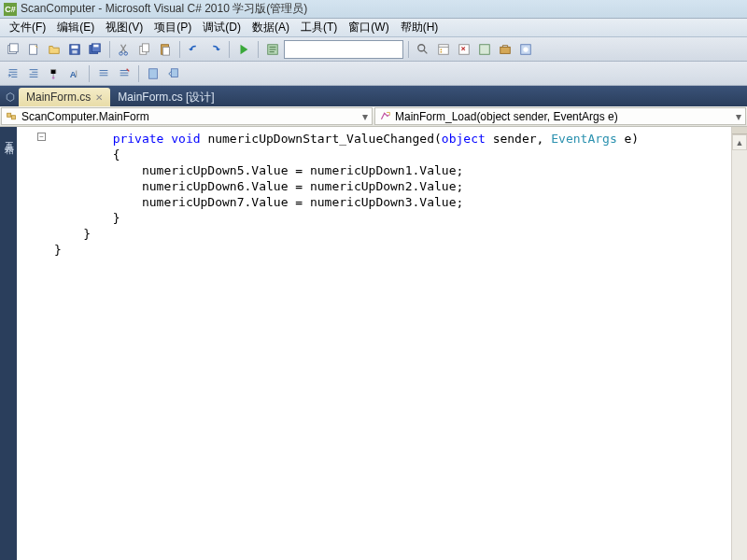  What do you see at coordinates (54, 74) in the screenshot?
I see `object-member-button` at bounding box center [54, 74].